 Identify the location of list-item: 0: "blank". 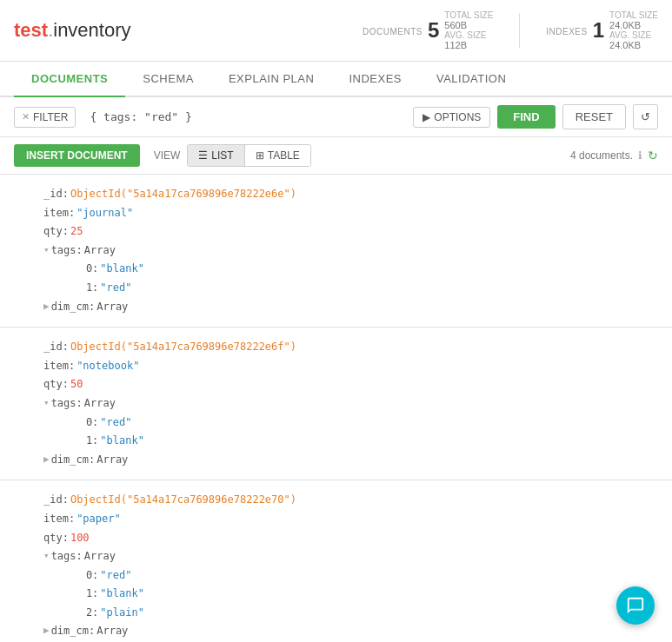
(358, 269).